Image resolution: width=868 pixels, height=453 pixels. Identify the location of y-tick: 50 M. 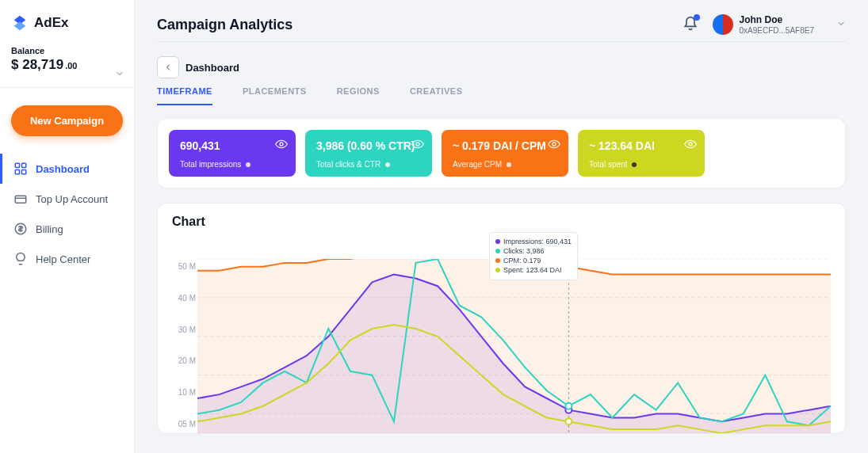
(184, 266).